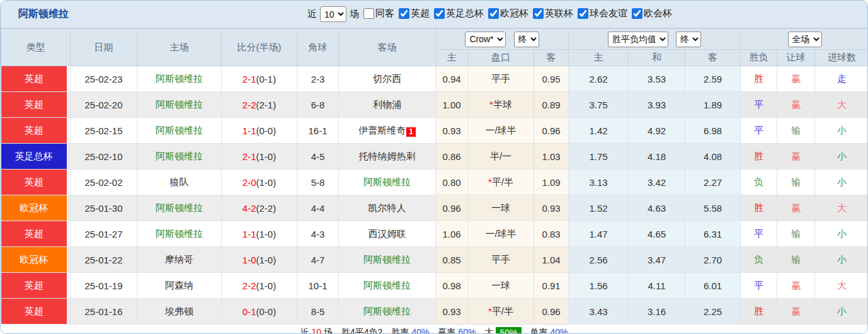 This screenshot has width=868, height=334. What do you see at coordinates (387, 105) in the screenshot?
I see `away-team-cell: 利物浦` at bounding box center [387, 105].